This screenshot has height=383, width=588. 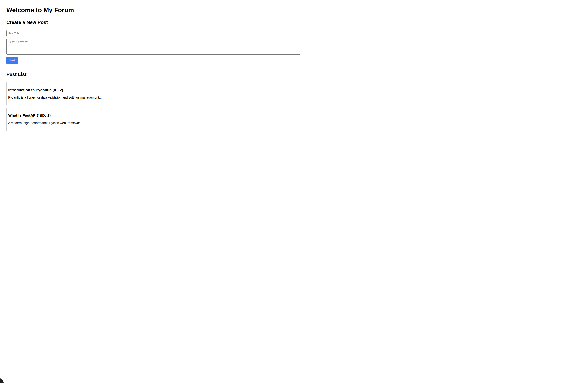 I want to click on post-card: Introduction to Pydantic (ID: 2) Pydanti…, so click(x=153, y=94).